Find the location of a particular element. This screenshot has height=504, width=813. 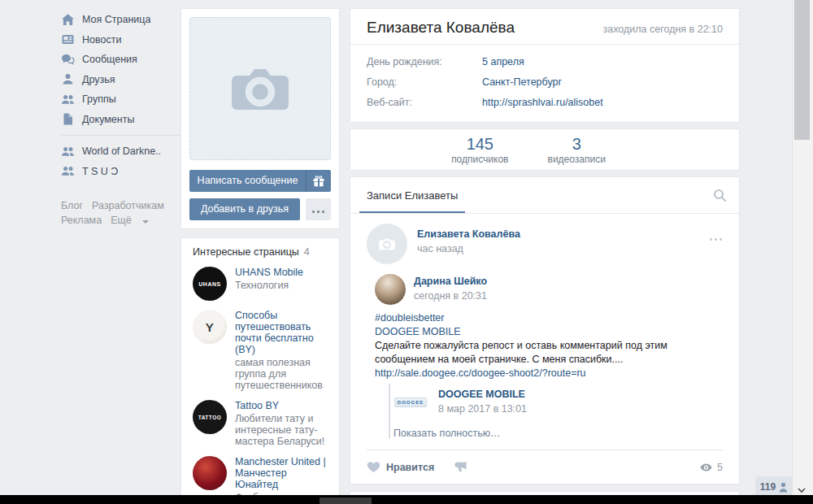

interesting-pages-header: Интересные страницы4 is located at coordinates (260, 252).